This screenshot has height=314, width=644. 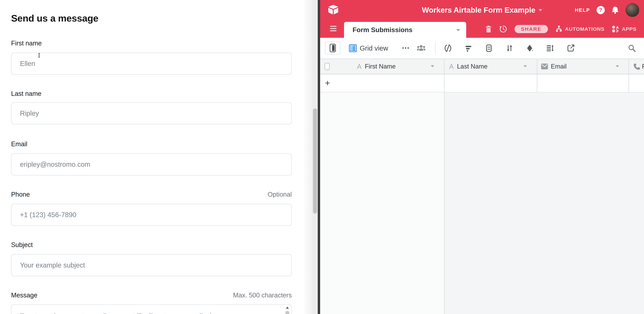 What do you see at coordinates (333, 48) in the screenshot?
I see `toggle-views-sidebar-button` at bounding box center [333, 48].